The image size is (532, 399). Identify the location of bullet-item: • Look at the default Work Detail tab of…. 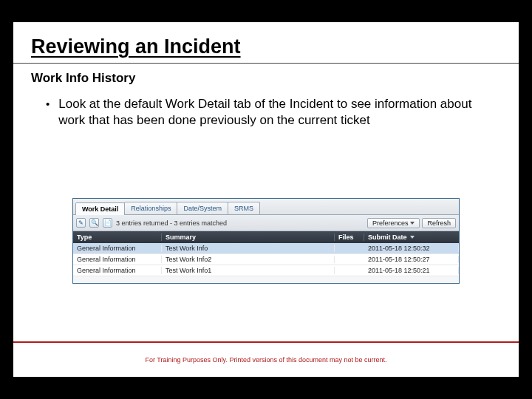
(272, 112).